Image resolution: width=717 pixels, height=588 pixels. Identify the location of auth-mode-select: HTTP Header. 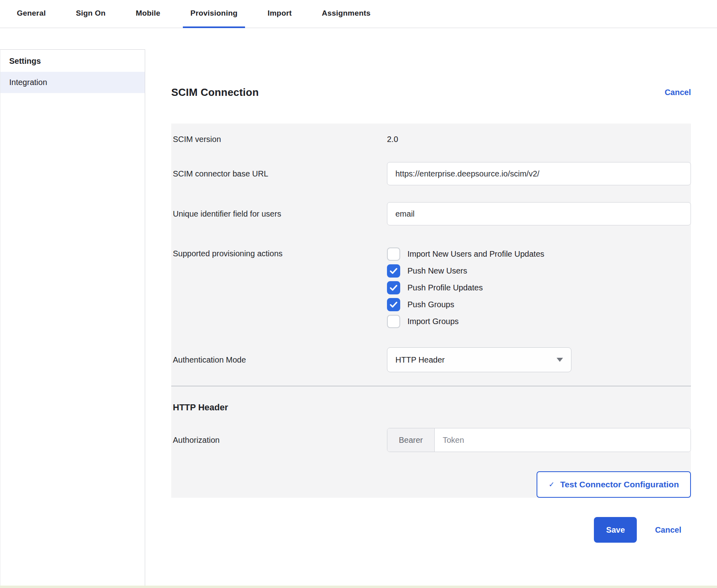
(479, 360).